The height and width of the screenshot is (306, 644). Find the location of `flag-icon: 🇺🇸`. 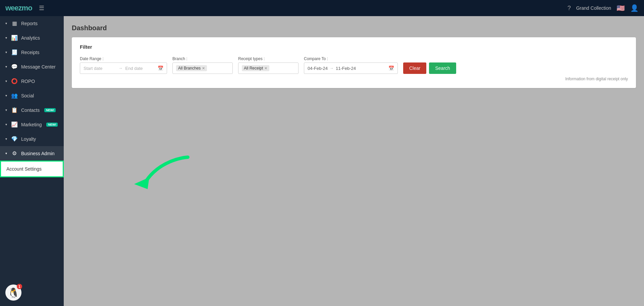

flag-icon: 🇺🇸 is located at coordinates (621, 8).